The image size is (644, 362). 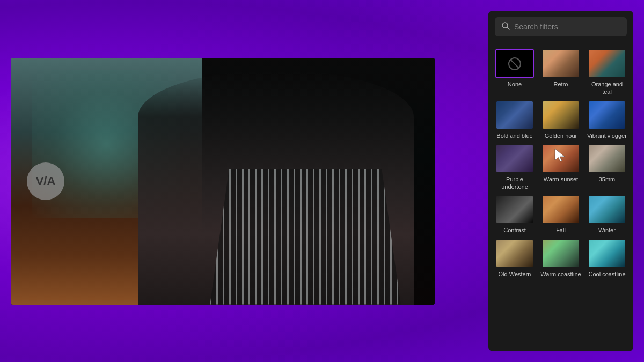 I want to click on filter-thumb-warm-sunset, so click(x=561, y=159).